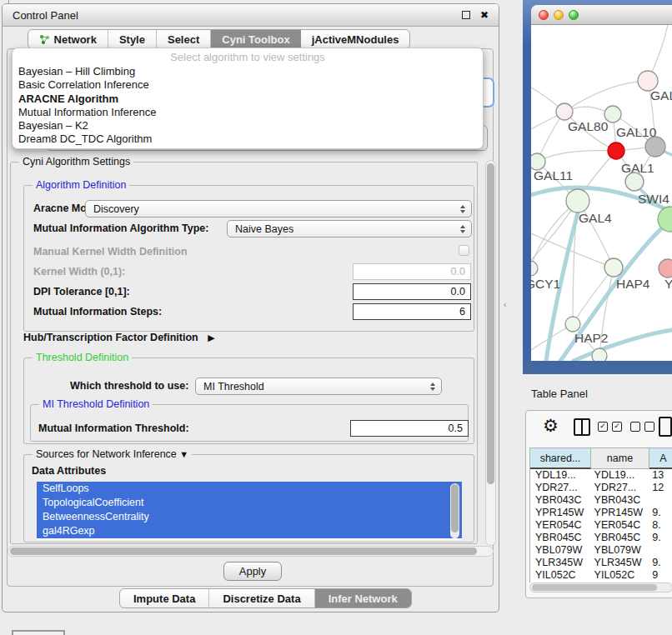 The height and width of the screenshot is (635, 672). I want to click on table-horizontal-scrollbar, so click(600, 588).